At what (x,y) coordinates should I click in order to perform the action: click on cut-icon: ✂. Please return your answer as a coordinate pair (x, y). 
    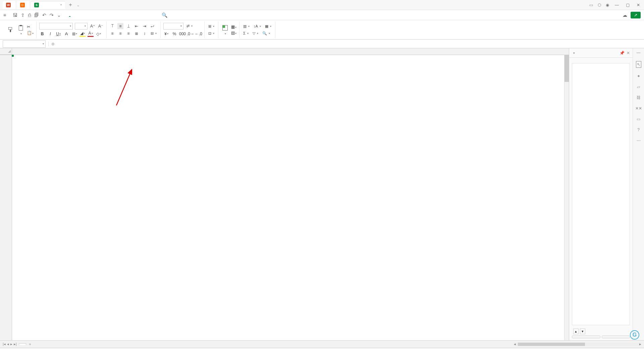
    Looking at the image, I should click on (30, 27).